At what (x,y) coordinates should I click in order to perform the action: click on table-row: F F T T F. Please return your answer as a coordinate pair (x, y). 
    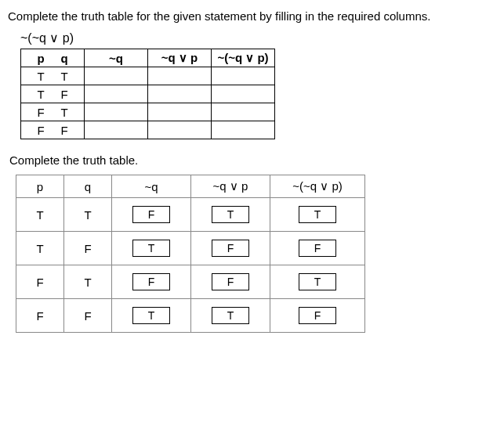
    Looking at the image, I should click on (191, 316).